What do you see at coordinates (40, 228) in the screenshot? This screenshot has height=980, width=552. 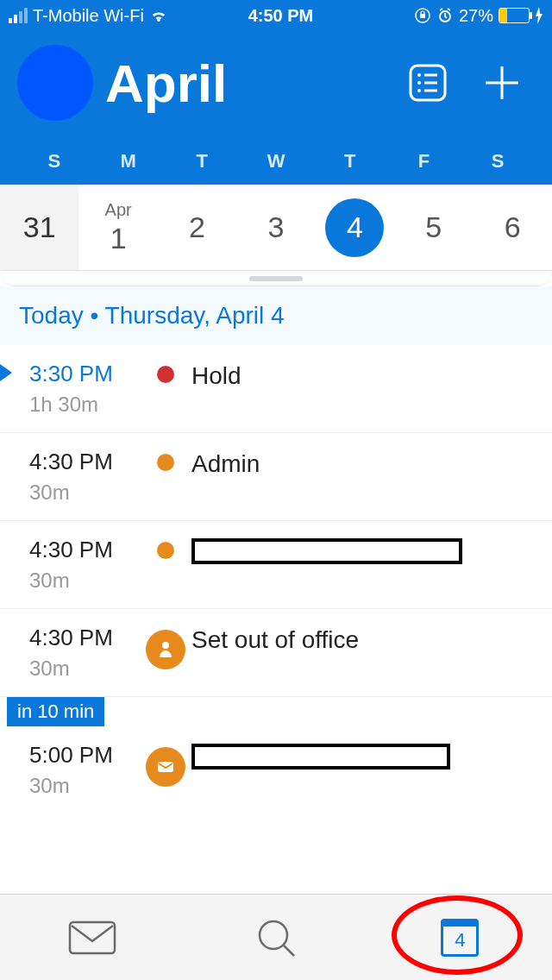 I see `date-cell: 31` at bounding box center [40, 228].